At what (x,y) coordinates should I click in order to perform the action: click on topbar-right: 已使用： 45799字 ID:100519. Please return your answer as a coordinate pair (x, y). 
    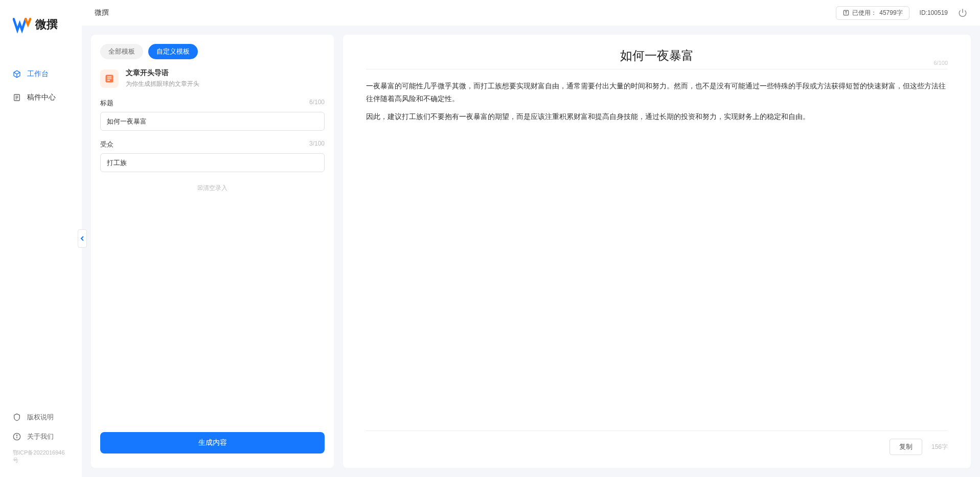
    Looking at the image, I should click on (902, 13).